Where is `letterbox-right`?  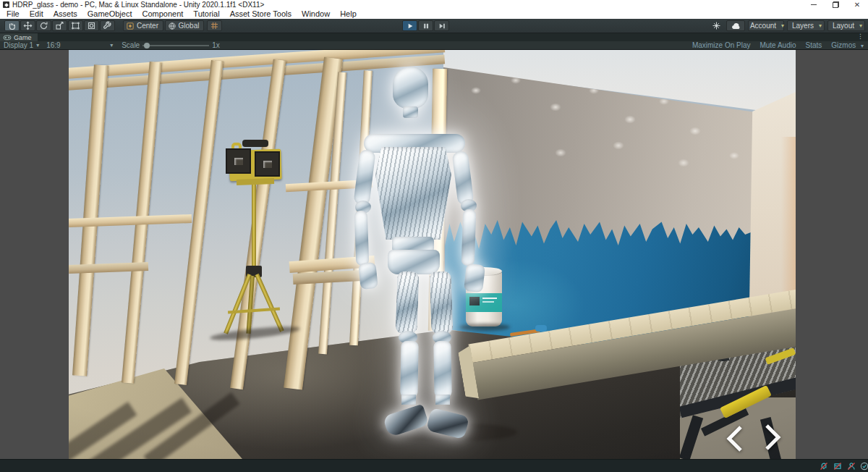 letterbox-right is located at coordinates (832, 255).